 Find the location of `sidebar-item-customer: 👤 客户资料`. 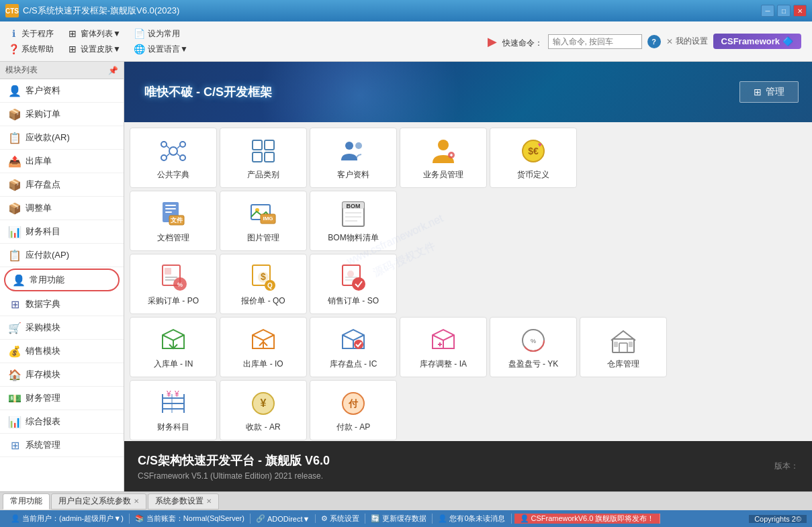

sidebar-item-customer: 👤 客户资料 is located at coordinates (62, 91).